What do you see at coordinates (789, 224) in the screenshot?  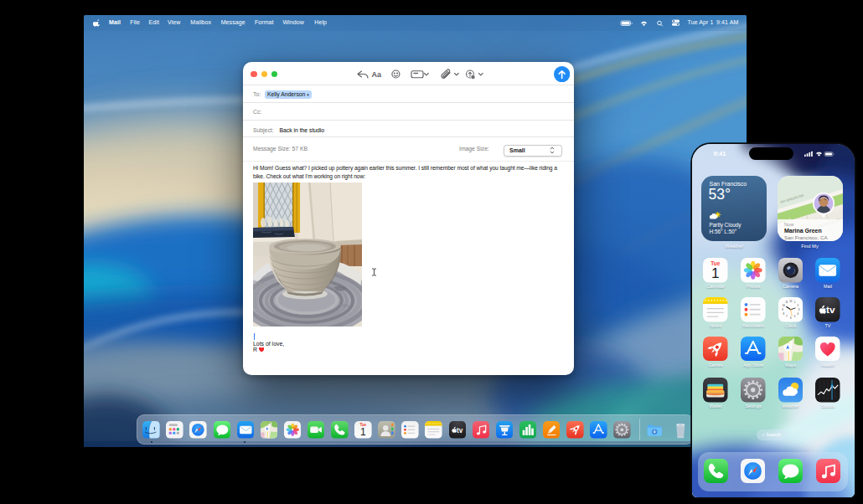 I see `svg-text: Now` at bounding box center [789, 224].